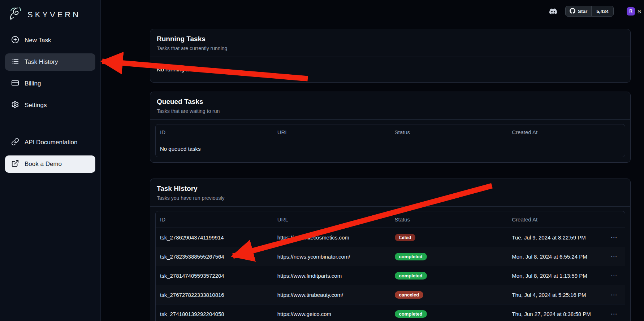 This screenshot has width=644, height=321. I want to click on card-title: Queued Tasks, so click(390, 102).